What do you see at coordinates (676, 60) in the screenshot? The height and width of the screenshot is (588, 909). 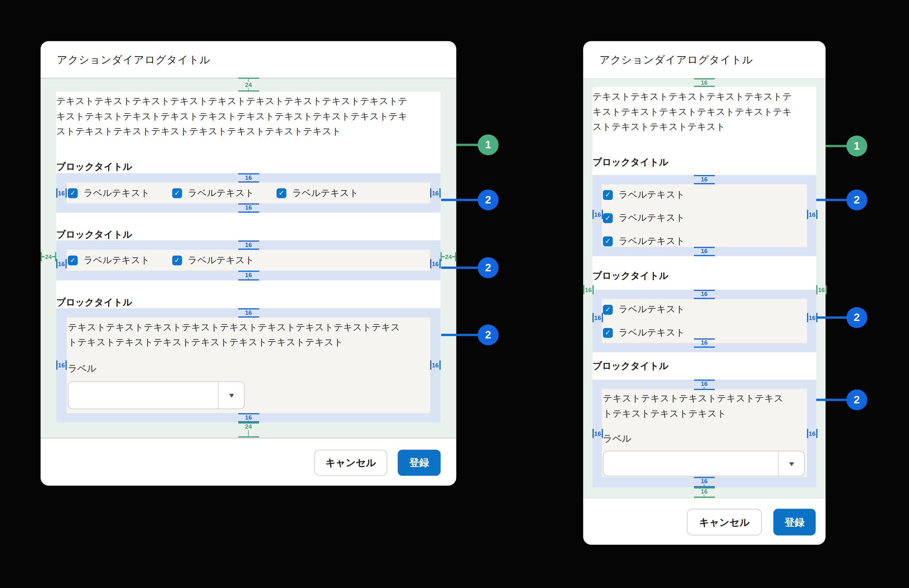 I see `dialog-title: アクションダイアログタイトル` at bounding box center [676, 60].